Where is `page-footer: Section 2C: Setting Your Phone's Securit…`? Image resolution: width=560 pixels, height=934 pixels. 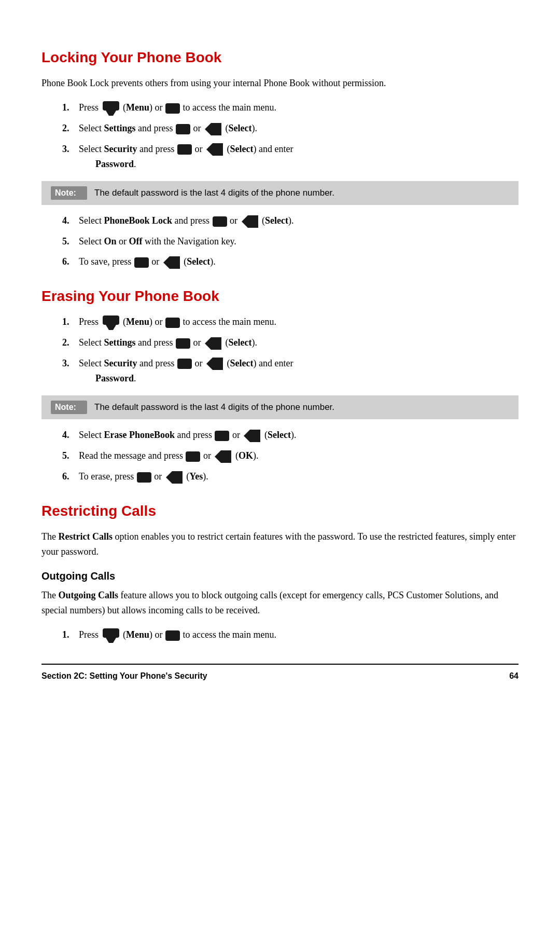 page-footer: Section 2C: Setting Your Phone's Securit… is located at coordinates (280, 673).